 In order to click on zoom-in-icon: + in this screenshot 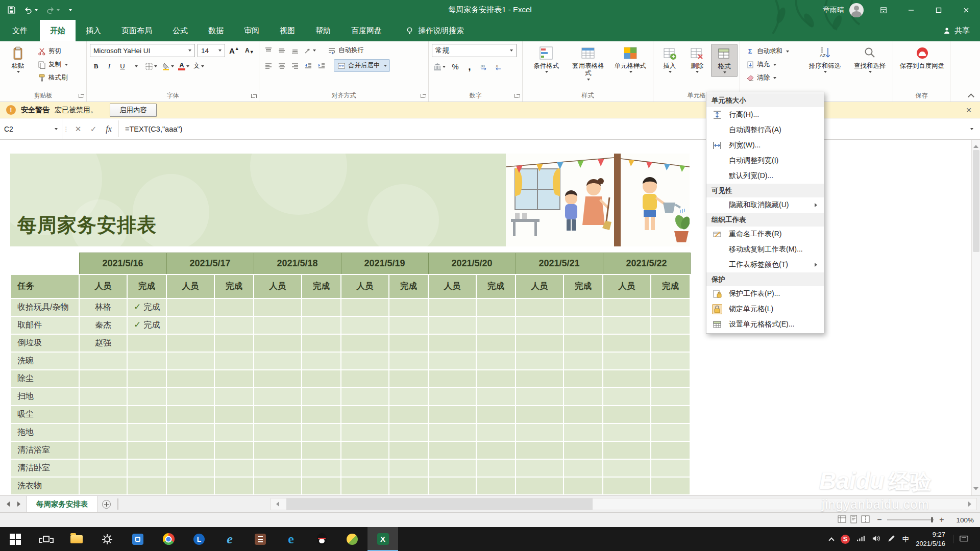, I will do `click(942, 520)`.